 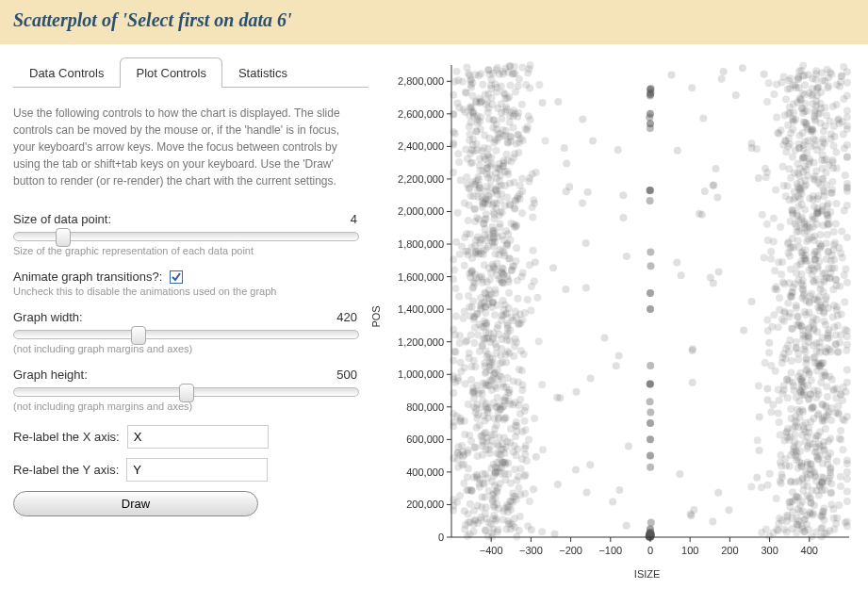 What do you see at coordinates (187, 335) in the screenshot?
I see `width-slider` at bounding box center [187, 335].